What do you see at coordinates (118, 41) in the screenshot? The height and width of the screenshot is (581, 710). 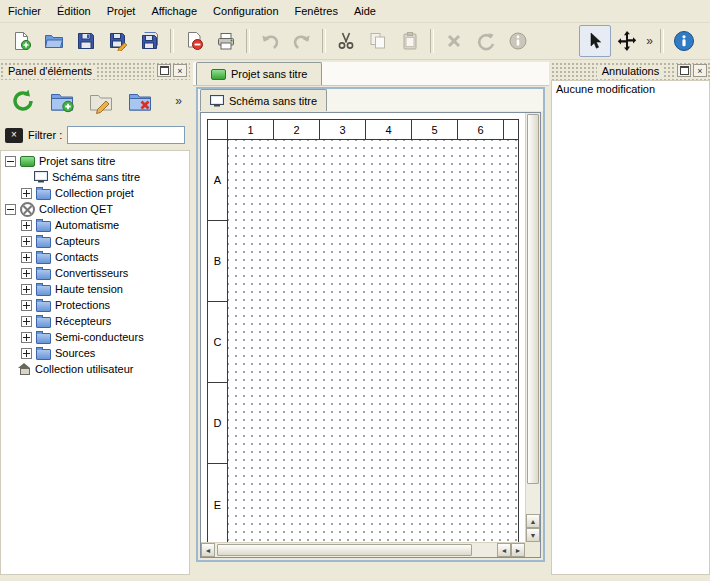 I see `save-as-button` at bounding box center [118, 41].